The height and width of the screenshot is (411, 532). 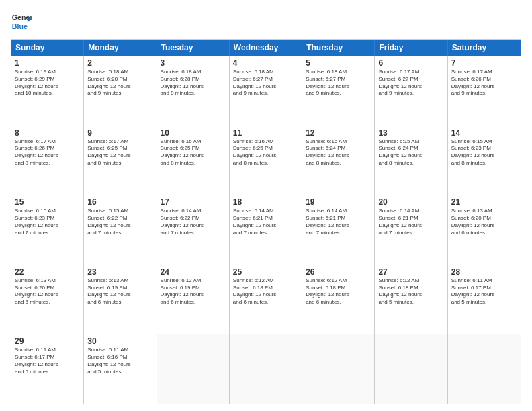 I want to click on calendar-cell: 26Sunrise: 6:12 AM Sunset: 6:18 PM Dayli…, so click(x=339, y=300).